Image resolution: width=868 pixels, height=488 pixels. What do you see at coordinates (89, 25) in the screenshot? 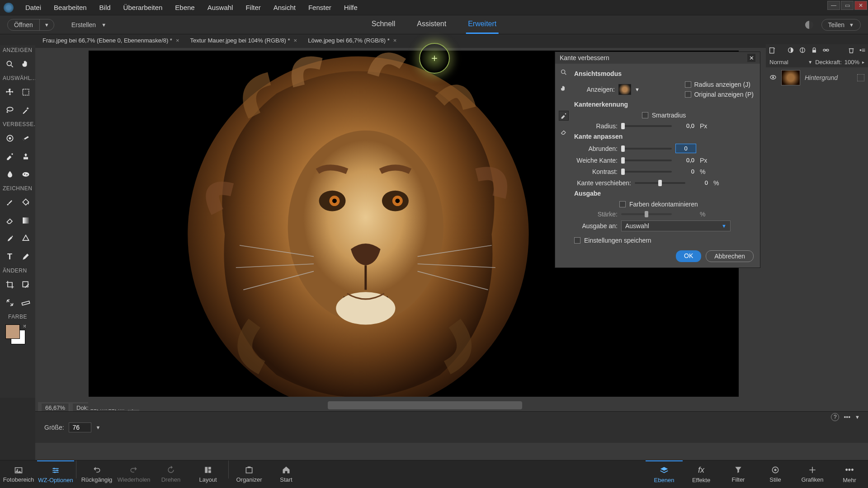
I see `create-button: Erstellen ▼` at bounding box center [89, 25].